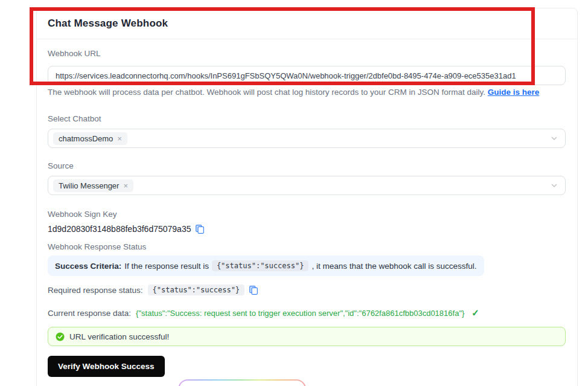 The height and width of the screenshot is (386, 588). What do you see at coordinates (95, 290) in the screenshot?
I see `required-response-label: Required response status:` at bounding box center [95, 290].